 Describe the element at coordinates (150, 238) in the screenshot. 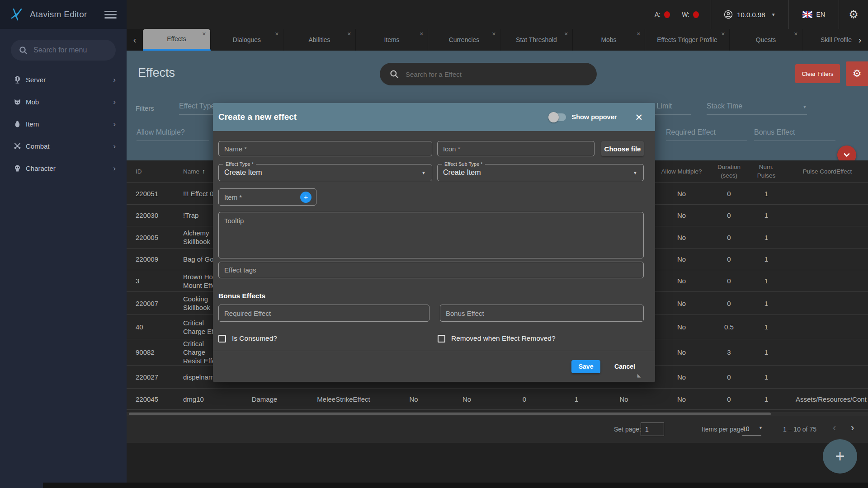

I see `cell-id: 220005` at that location.